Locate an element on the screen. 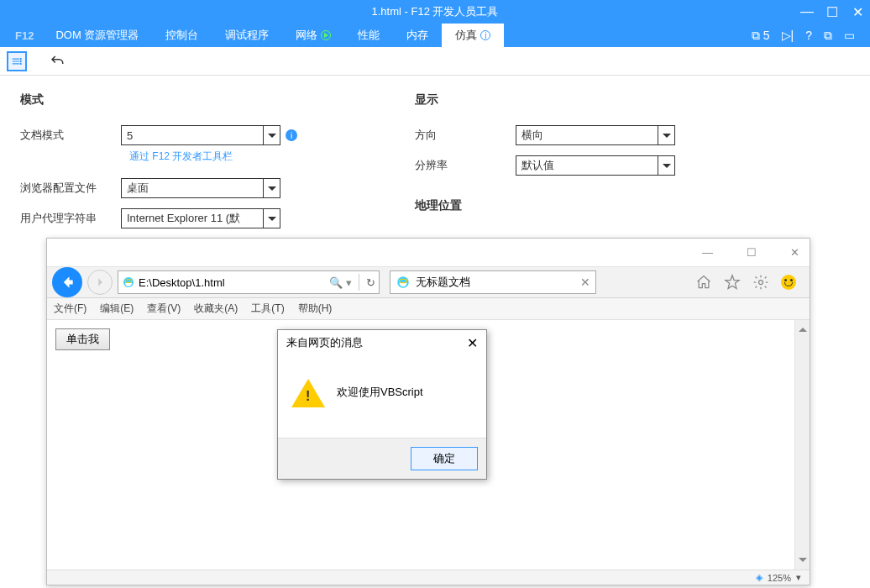 The image size is (870, 588). tab-f12: F12 is located at coordinates (24, 35).